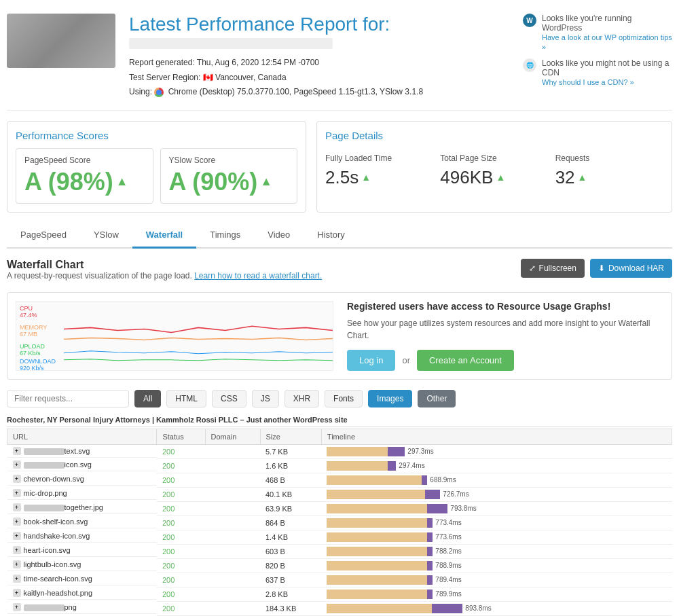  Describe the element at coordinates (496, 509) in the screenshot. I see `timeline-bar: 793.8ms` at that location.